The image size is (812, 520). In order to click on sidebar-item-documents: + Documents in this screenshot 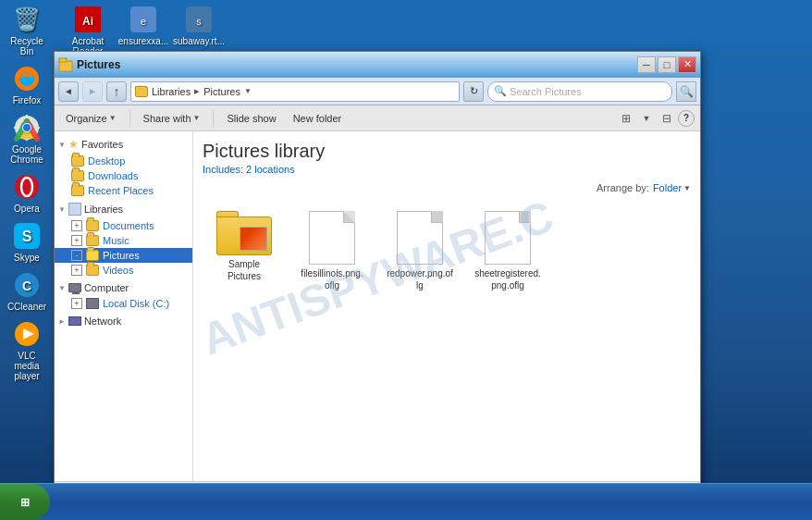, I will do `click(124, 226)`.